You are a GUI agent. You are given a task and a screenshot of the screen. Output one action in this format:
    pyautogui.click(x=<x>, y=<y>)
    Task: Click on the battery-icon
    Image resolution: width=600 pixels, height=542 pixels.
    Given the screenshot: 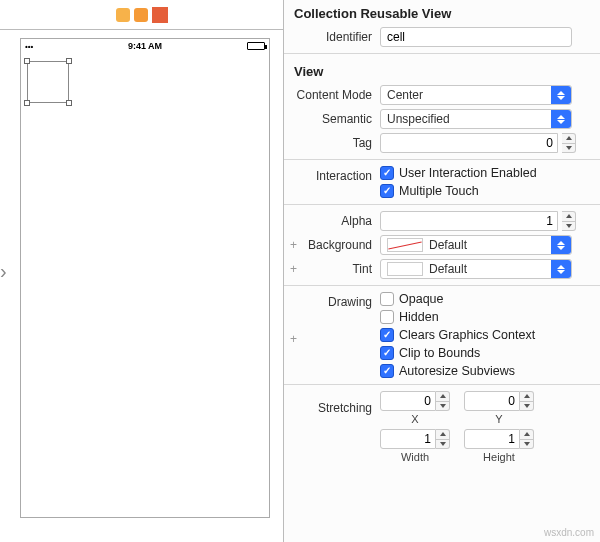 What is the action you would take?
    pyautogui.click(x=256, y=46)
    